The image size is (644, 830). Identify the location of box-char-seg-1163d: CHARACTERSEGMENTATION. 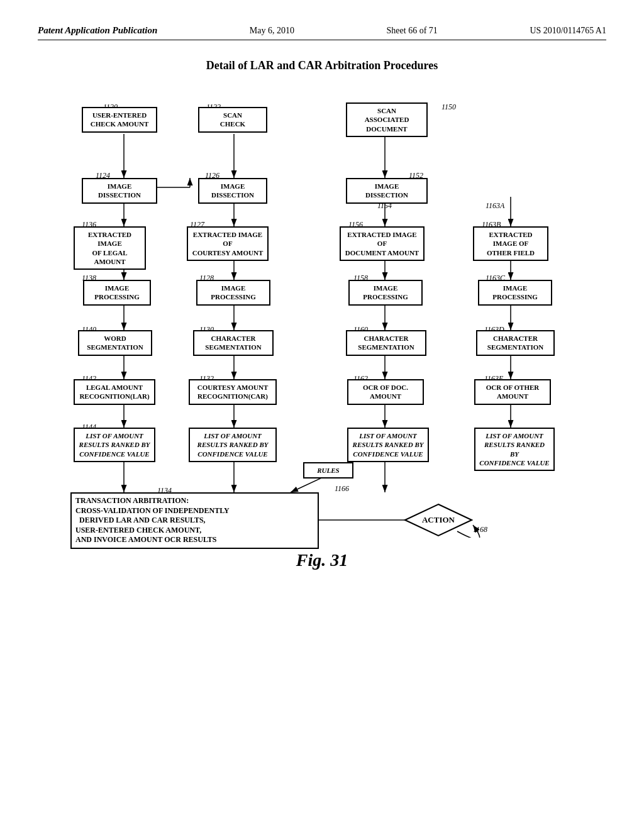
(516, 343).